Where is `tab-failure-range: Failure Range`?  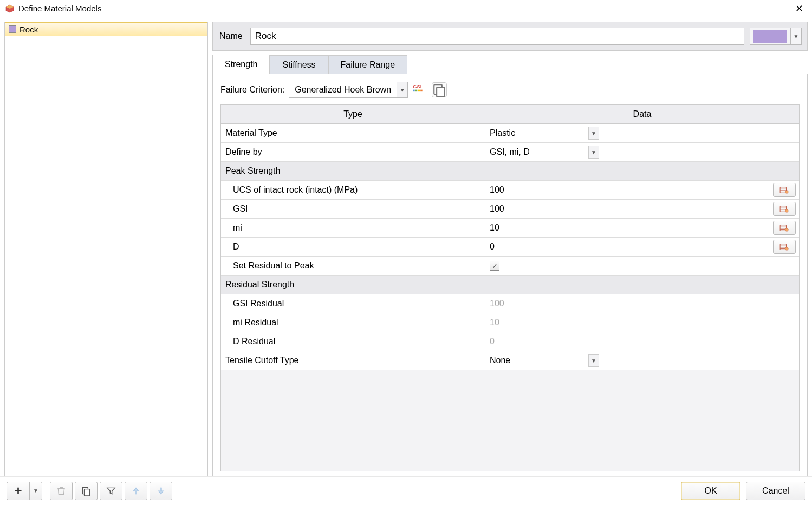
tab-failure-range: Failure Range is located at coordinates (368, 65).